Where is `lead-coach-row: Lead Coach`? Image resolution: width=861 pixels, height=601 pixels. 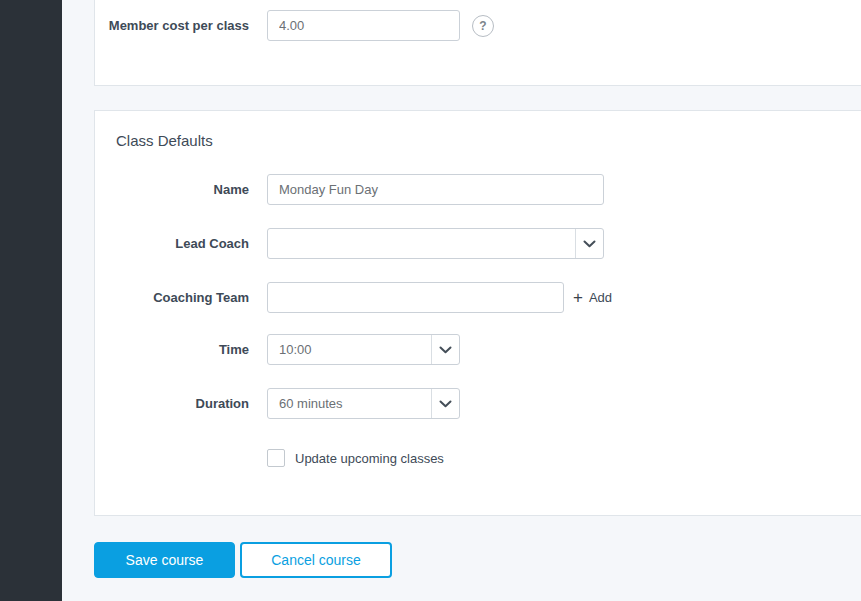
lead-coach-row: Lead Coach is located at coordinates (350, 244).